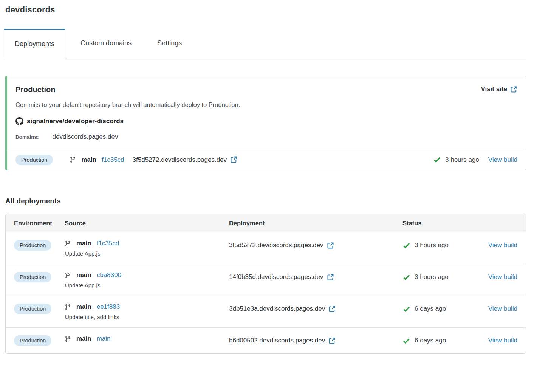 The height and width of the screenshot is (392, 534). What do you see at coordinates (316, 309) in the screenshot?
I see `deployment-cell: 3db51e3a.devdiscords.pages.dev` at bounding box center [316, 309].